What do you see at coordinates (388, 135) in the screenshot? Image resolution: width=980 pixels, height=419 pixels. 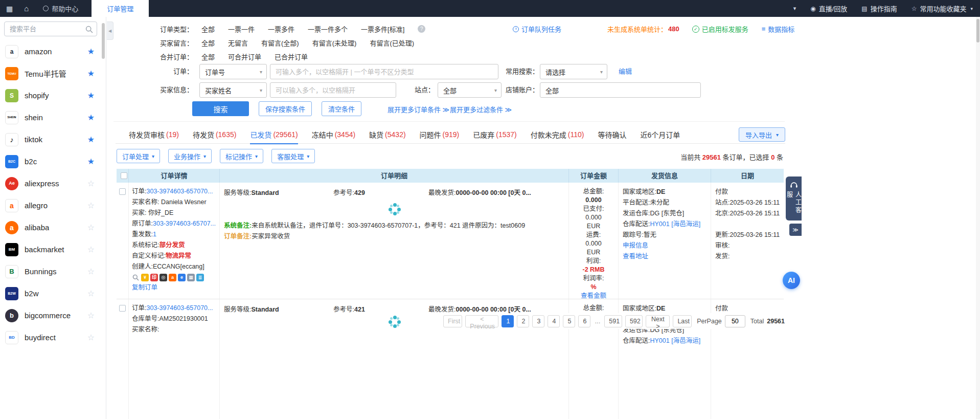 I see `status-tab-5: 缺货 (5432)` at bounding box center [388, 135].